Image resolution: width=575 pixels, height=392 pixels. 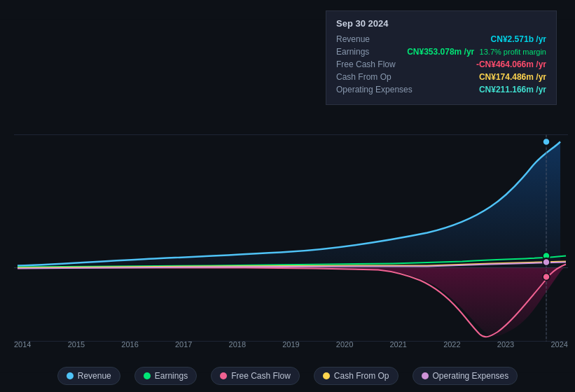 I want to click on x-label-2021: 2021, so click(x=398, y=344).